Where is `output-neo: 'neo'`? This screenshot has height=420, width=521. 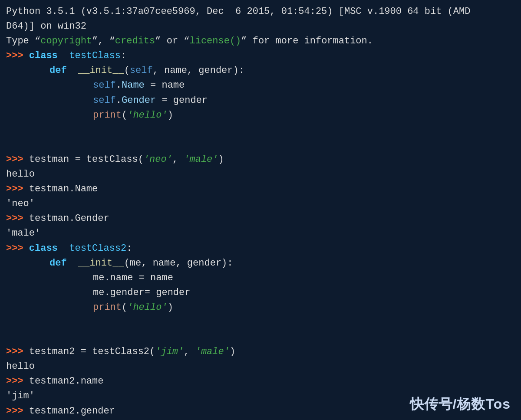
output-neo: 'neo' is located at coordinates (260, 204).